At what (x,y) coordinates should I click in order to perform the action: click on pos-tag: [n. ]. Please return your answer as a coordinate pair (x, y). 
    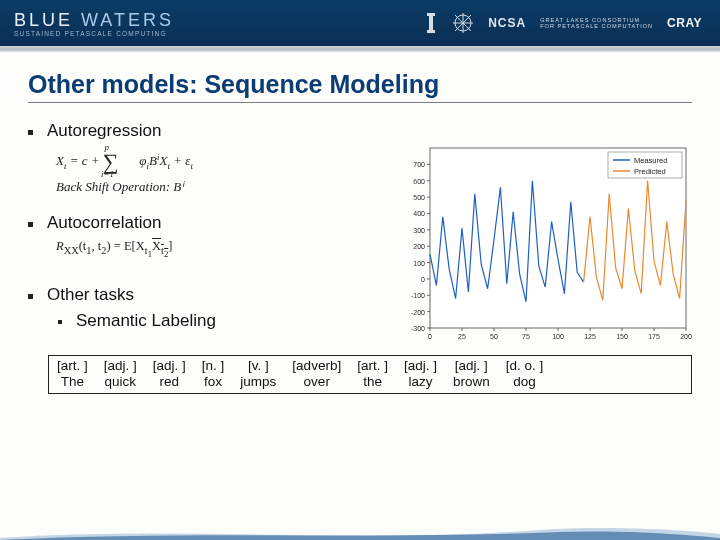
    Looking at the image, I should click on (214, 365).